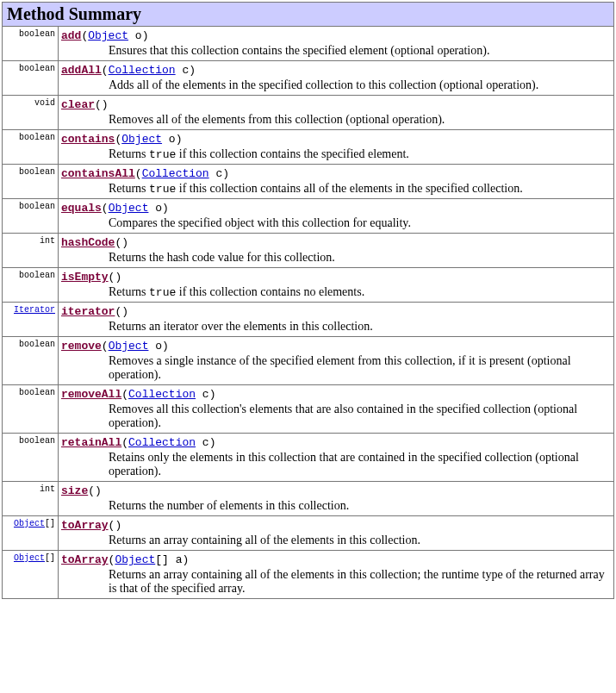  Describe the element at coordinates (336, 534) in the screenshot. I see `method-cell: toArray()Returns an array containing all…` at that location.